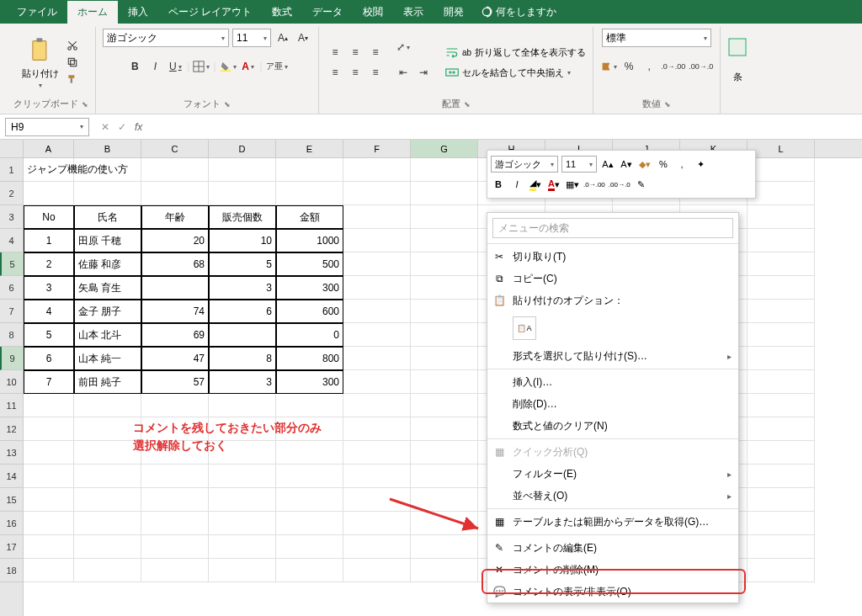 This screenshot has width=862, height=616. I want to click on mini-fill-color-icon: ◢▾, so click(535, 184).